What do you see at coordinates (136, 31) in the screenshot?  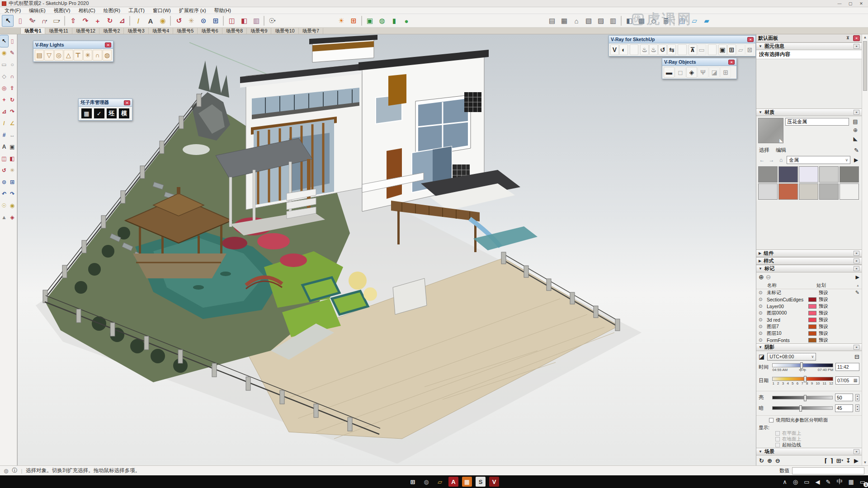 I see `scene-tab: 场景号3` at bounding box center [136, 31].